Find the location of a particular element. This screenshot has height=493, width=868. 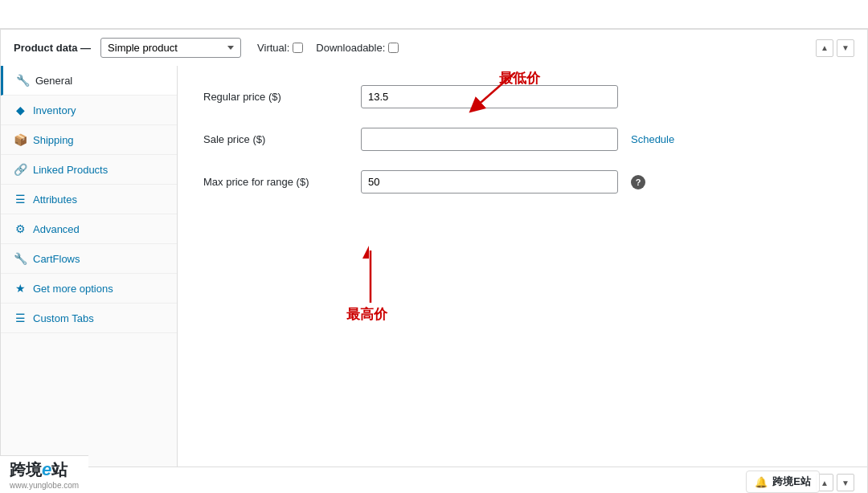

max-price-text: 最高价 is located at coordinates (366, 315).